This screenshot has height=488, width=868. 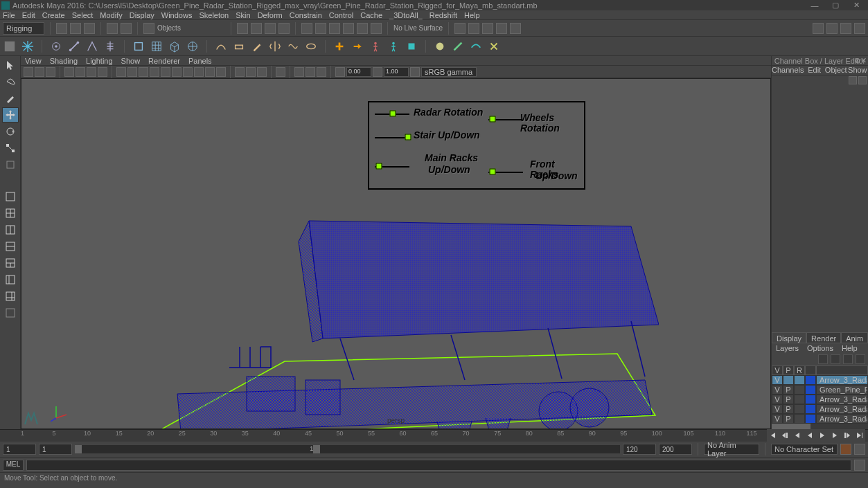 I want to click on module-selector: Rigging, so click(x=24, y=28).